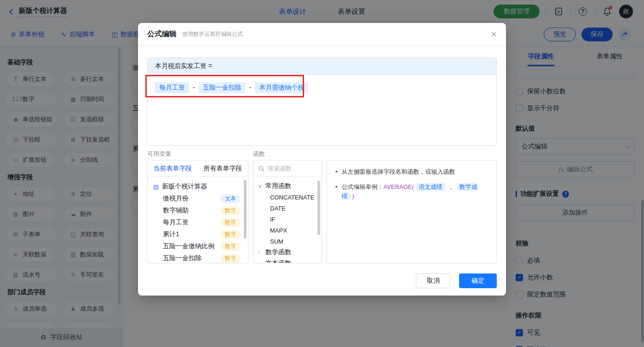 This screenshot has width=644, height=347. Describe the element at coordinates (223, 168) in the screenshot. I see `tab-all-form-fields: 所有表单字段` at that location.